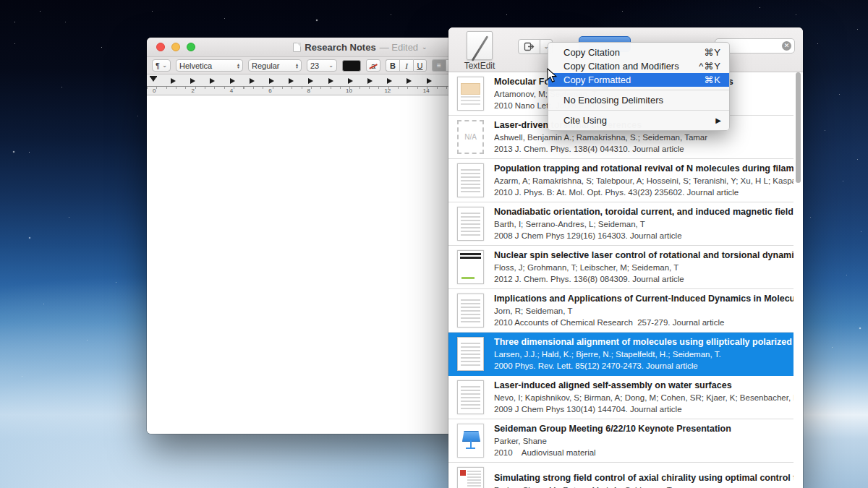  What do you see at coordinates (613, 453) in the screenshot?
I see `row-meta: 2010 Audiovisual material` at bounding box center [613, 453].